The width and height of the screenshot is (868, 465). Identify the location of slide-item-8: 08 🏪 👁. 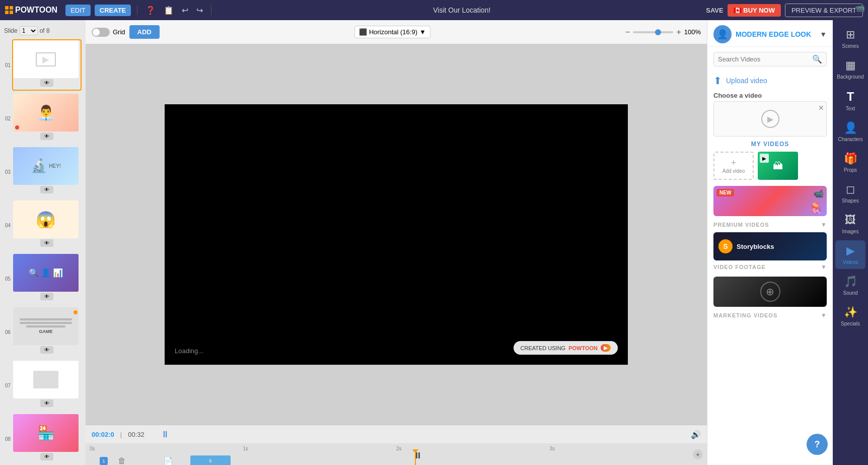
(47, 439).